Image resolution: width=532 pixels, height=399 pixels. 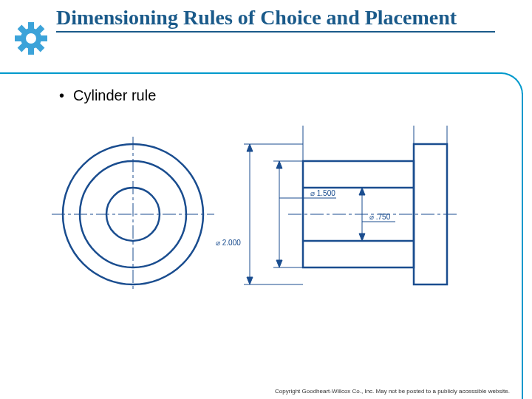 I want to click on right-border, so click(x=522, y=246).